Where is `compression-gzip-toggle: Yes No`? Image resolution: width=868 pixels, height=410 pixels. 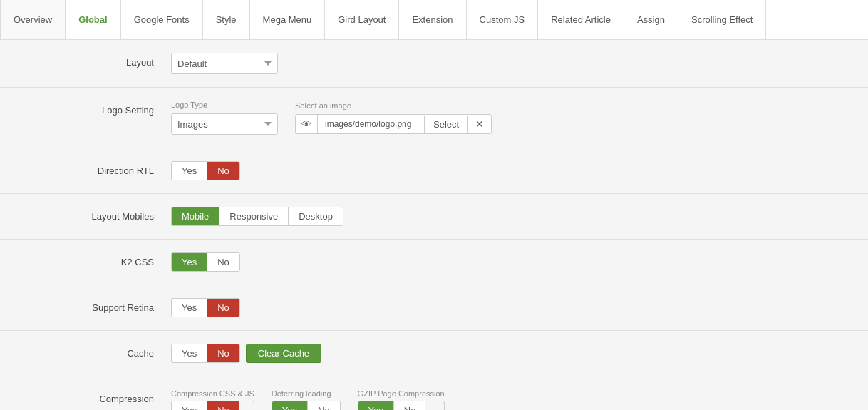 compression-gzip-toggle: Yes No is located at coordinates (401, 405).